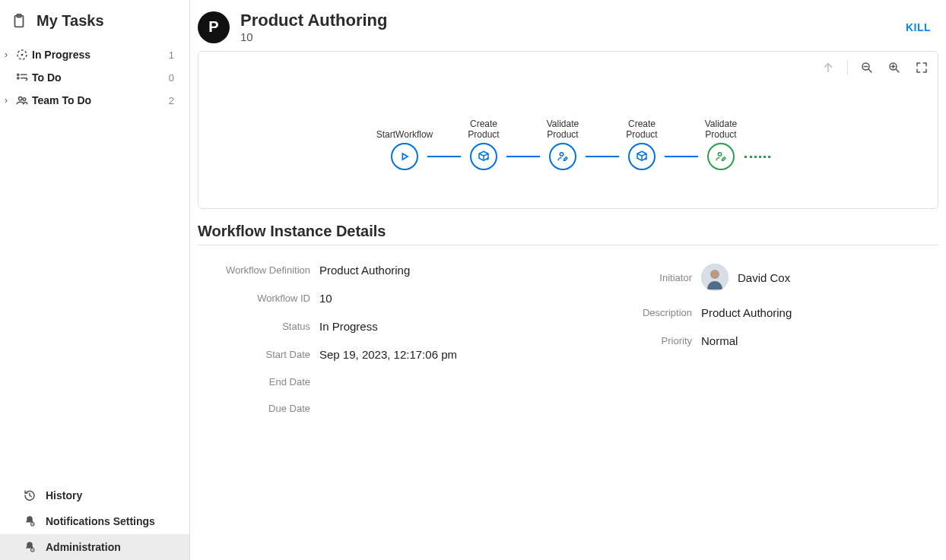 The image size is (946, 560). Describe the element at coordinates (325, 298) in the screenshot. I see `field-value: 10` at that location.